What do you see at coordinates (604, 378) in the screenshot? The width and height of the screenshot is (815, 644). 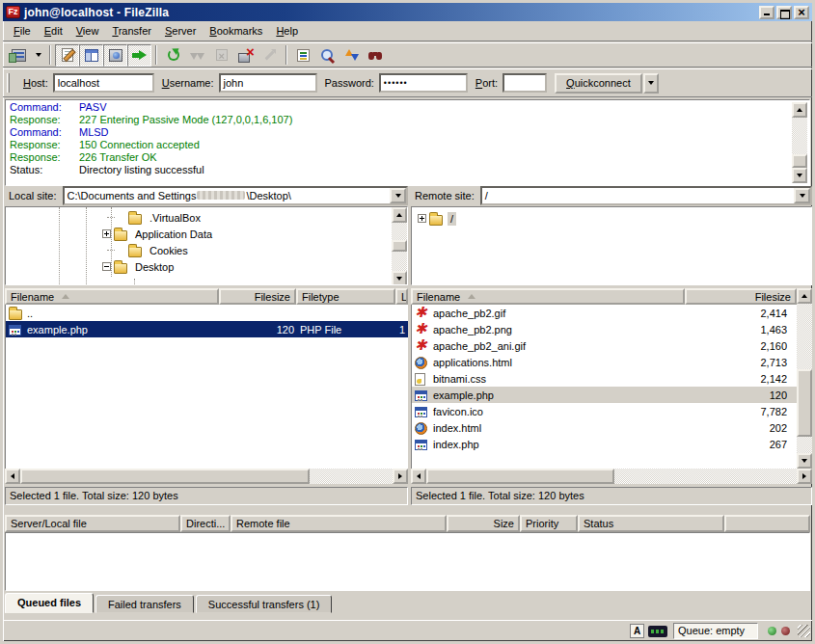 I see `file-row: bitnami.css 2,142` at bounding box center [604, 378].